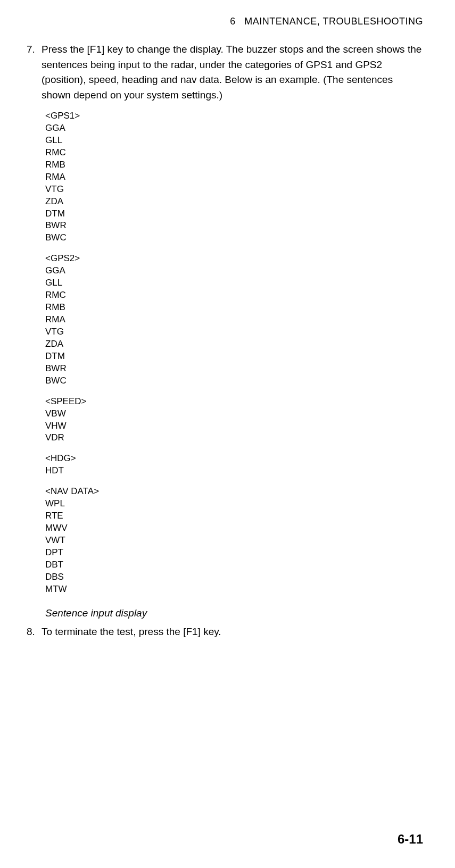  I want to click on step-8: 8. To terminate the test, press the [F1]…, so click(225, 632).